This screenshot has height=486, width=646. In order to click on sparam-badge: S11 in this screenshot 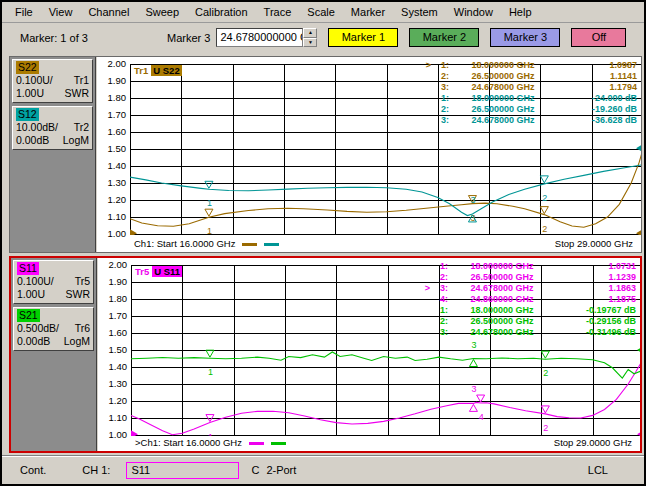, I will do `click(28, 268)`.